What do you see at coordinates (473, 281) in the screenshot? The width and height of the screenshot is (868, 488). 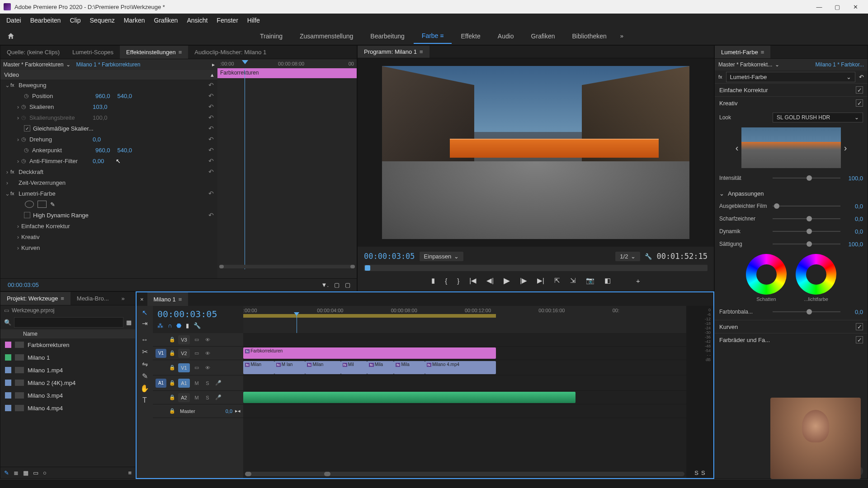 I see `go-to-in-button: |◀` at bounding box center [473, 281].